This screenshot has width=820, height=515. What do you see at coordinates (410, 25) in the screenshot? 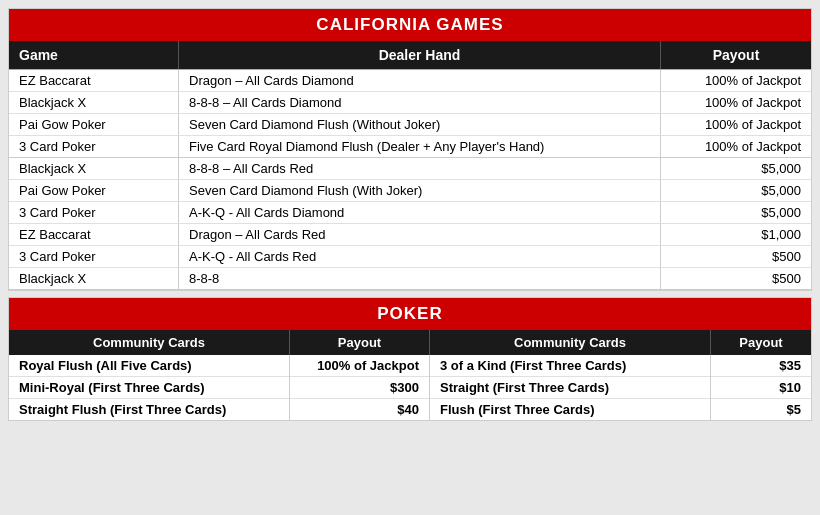
I see `california-games-title: CALIFORNIA GAMES` at bounding box center [410, 25].